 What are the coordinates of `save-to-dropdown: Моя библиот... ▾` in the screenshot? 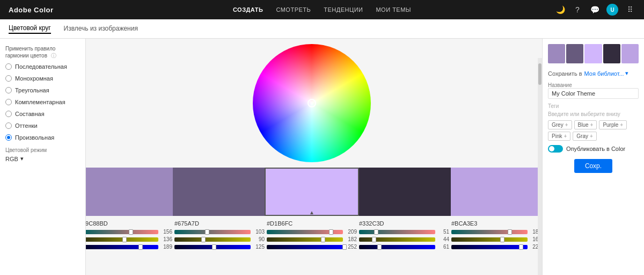 It's located at (606, 73).